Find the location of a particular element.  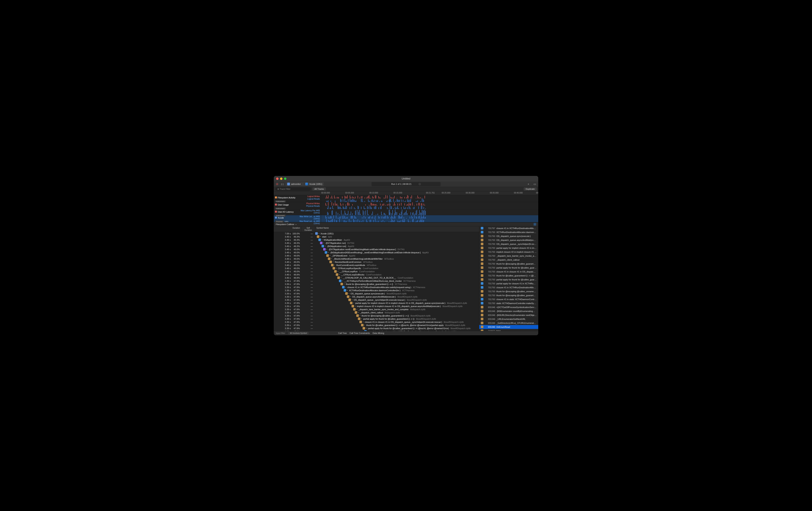

heaviest-stack-row: 701793 thunk for @callee_guaranteed () -… is located at coordinates (509, 276).